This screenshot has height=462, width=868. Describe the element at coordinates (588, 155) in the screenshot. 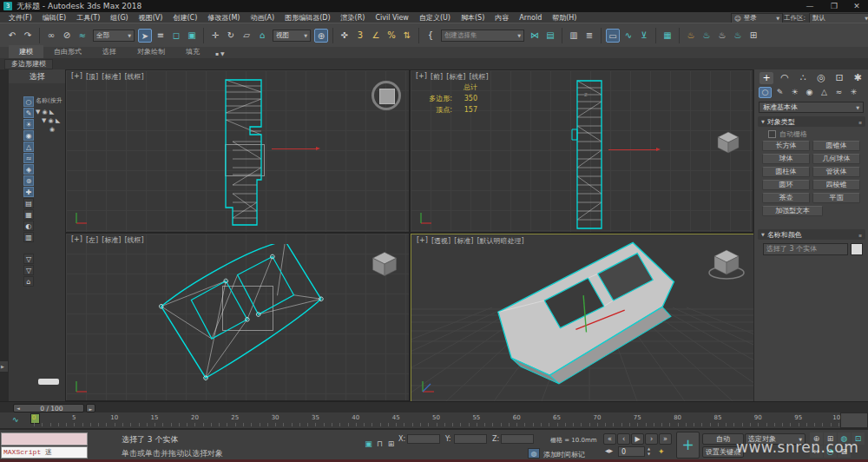

I see `front-view-wireframe-model` at that location.